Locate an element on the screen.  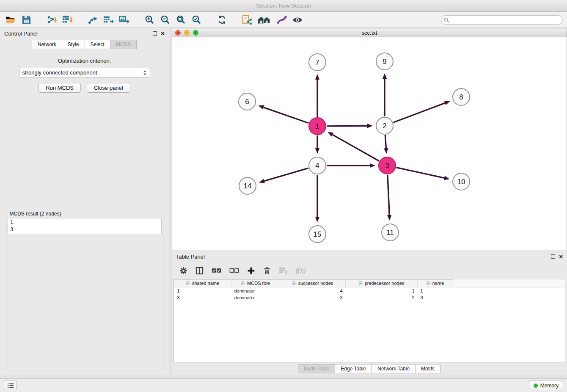
table-cell: 4 is located at coordinates (313, 291).